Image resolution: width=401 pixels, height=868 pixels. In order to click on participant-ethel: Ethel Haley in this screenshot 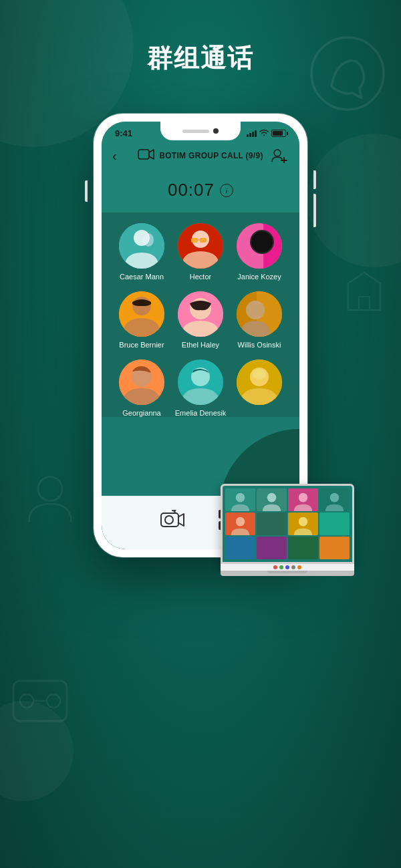, I will do `click(200, 320)`.